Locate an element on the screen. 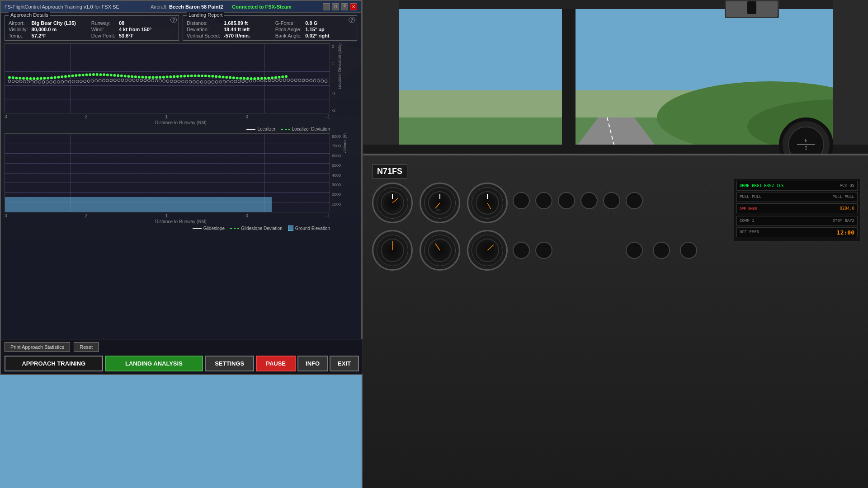 The image size is (868, 488). settings-button: SETTINGS is located at coordinates (230, 363).